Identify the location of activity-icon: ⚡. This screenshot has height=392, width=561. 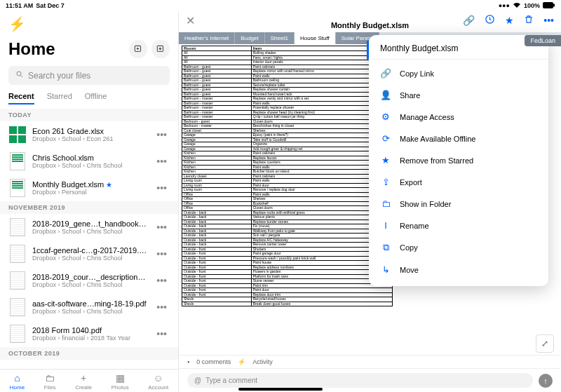
(241, 362).